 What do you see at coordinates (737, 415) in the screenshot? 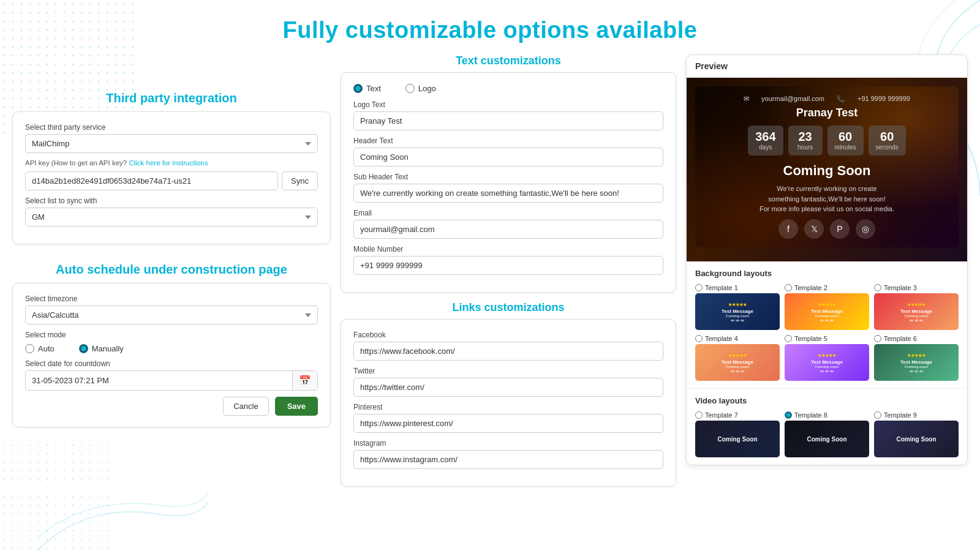
I see `video-template-7-radio-row: Template 7` at bounding box center [737, 415].